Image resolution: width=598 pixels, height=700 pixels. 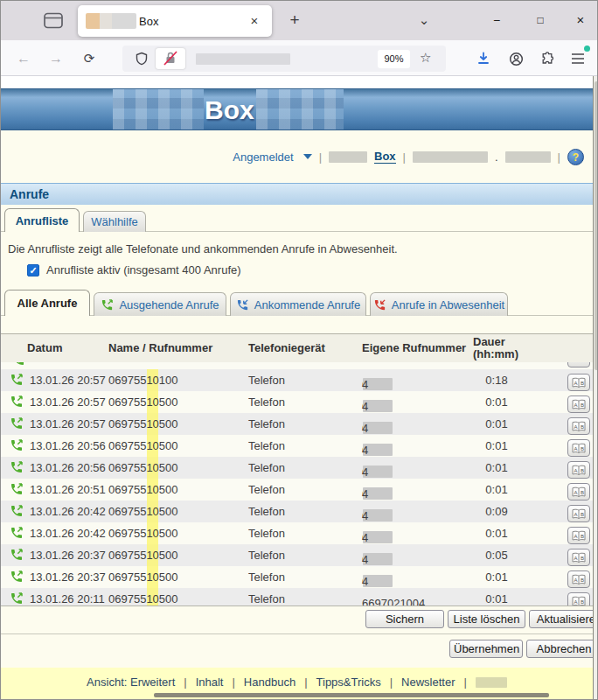 I want to click on box-link: Box, so click(x=385, y=157).